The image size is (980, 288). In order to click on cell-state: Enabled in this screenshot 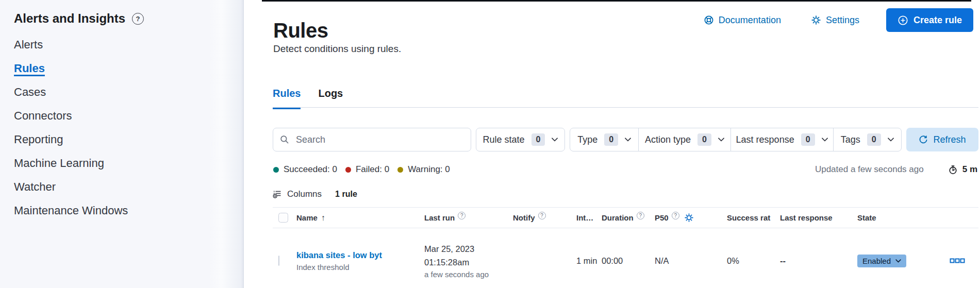, I will do `click(896, 261)`.